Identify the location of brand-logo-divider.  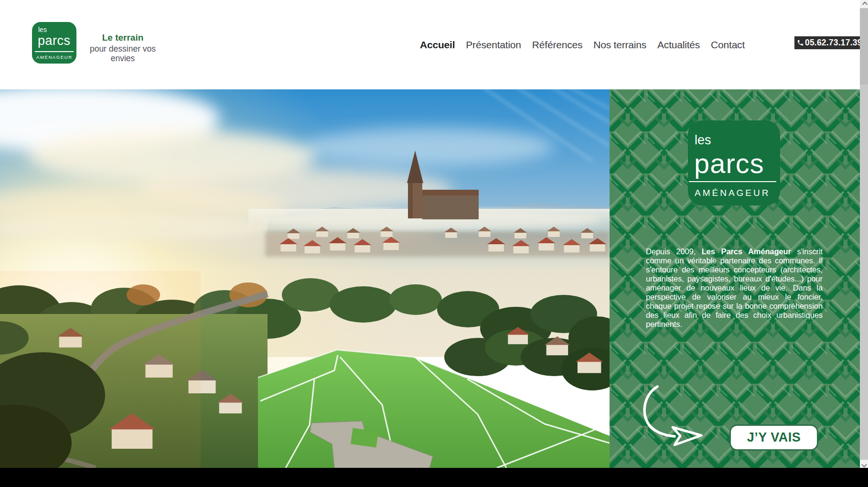
(54, 52).